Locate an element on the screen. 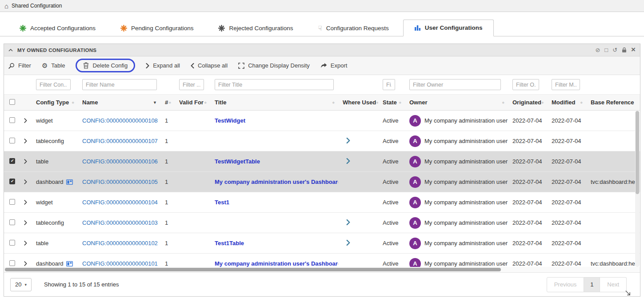 This screenshot has width=644, height=302. dashboard-icon is located at coordinates (69, 182).